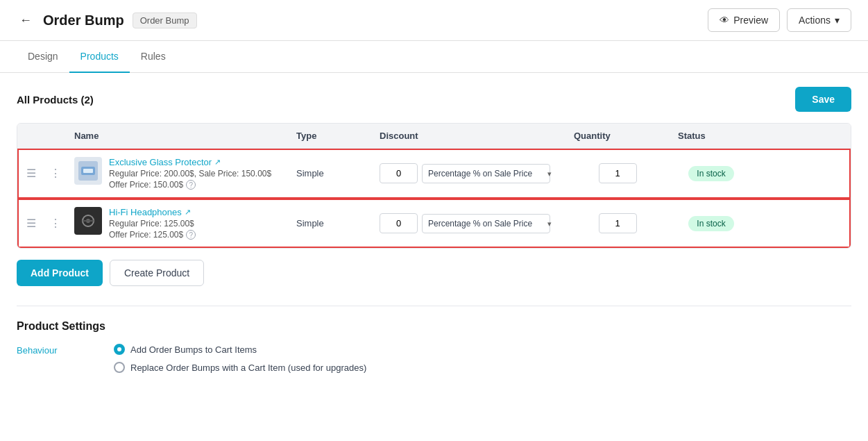 This screenshot has height=441, width=868. What do you see at coordinates (330, 224) in the screenshot?
I see `type-cell-2: Simple` at bounding box center [330, 224].